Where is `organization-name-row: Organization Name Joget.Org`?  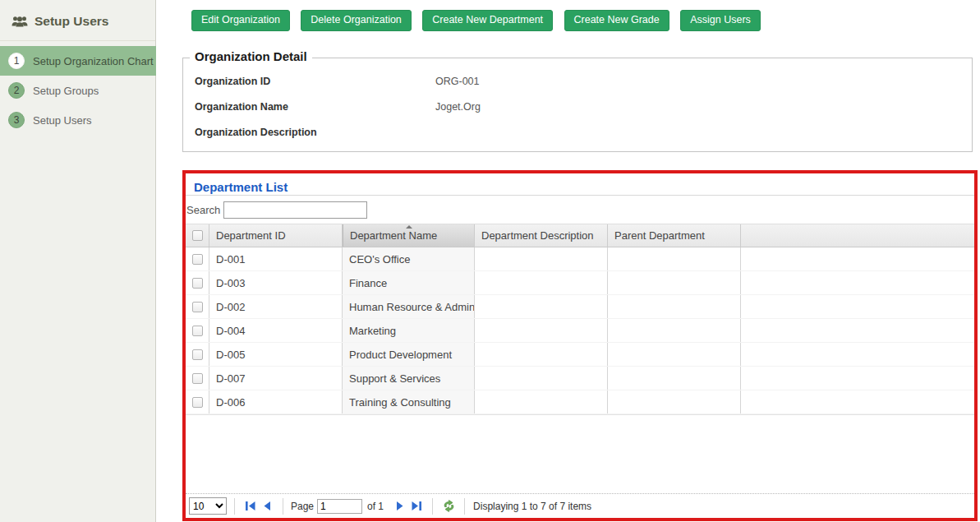
organization-name-row: Organization Name Joget.Org is located at coordinates (577, 107).